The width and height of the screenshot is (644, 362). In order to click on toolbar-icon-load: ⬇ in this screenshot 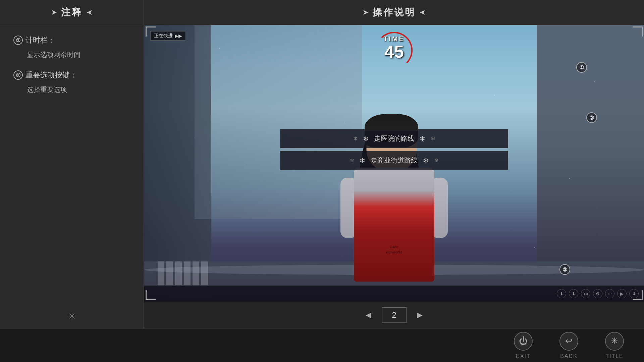, I will do `click(574, 294)`.